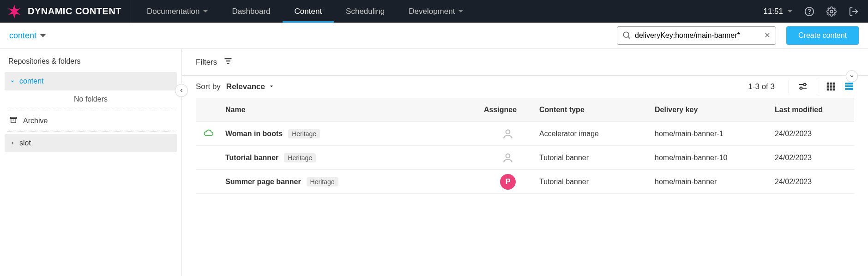 The image size is (868, 276). What do you see at coordinates (251, 12) in the screenshot?
I see `nav-dashboard-label: Dashboard` at bounding box center [251, 12].